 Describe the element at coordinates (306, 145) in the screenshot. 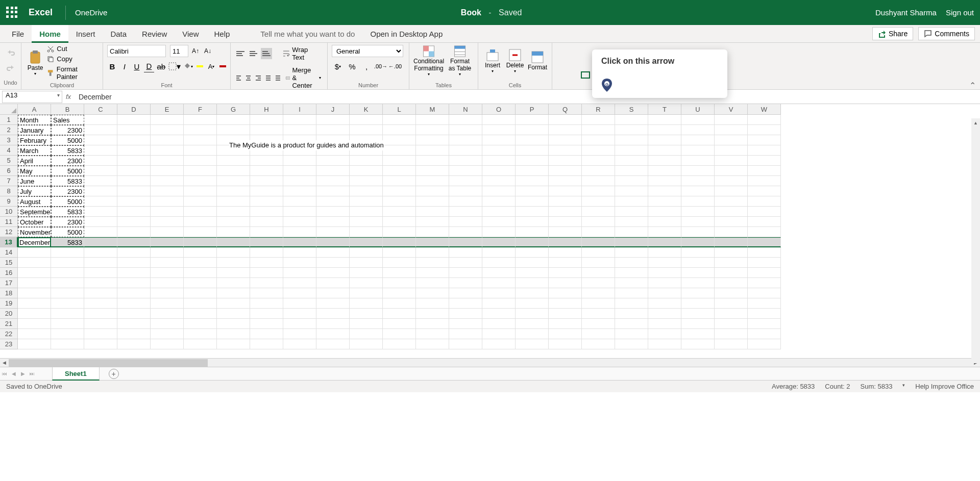

I see `cell-overflow-text: The MyGuide is a product for guides and …` at that location.